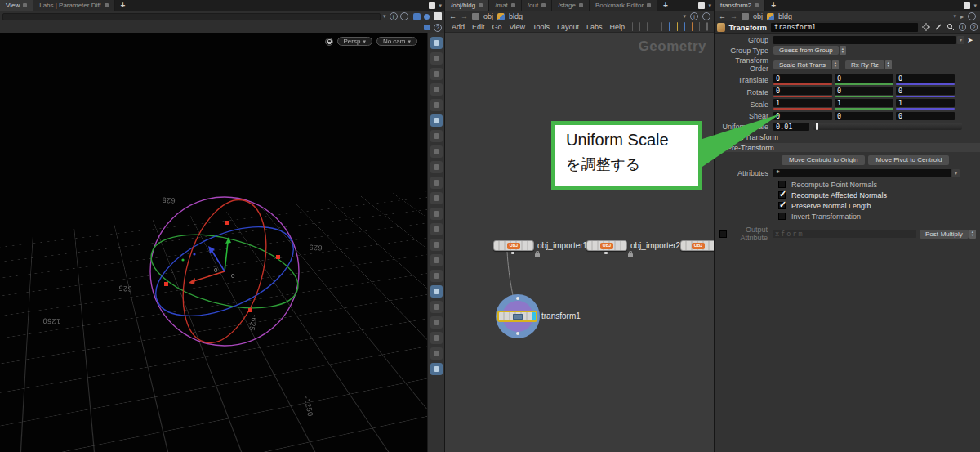  What do you see at coordinates (848, 137) in the screenshot?
I see `section-pivot-transform: ▶ Pivot Transform` at bounding box center [848, 137].